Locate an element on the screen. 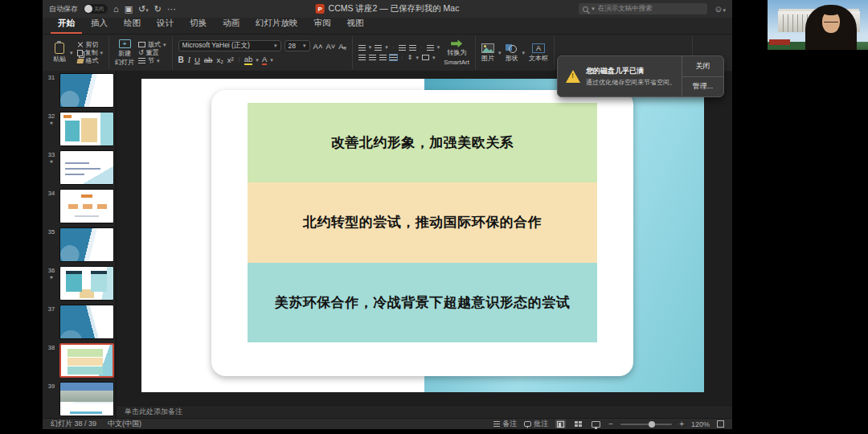 The image size is (868, 434). slide-text-box-3: 美苏环保合作，冷战背景下超越意识形态的尝试 is located at coordinates (423, 302).